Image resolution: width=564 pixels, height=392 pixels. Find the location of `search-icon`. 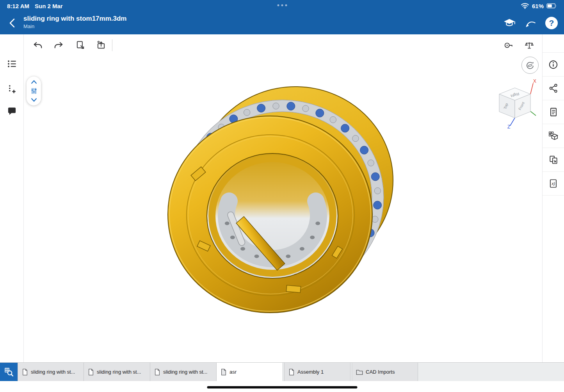

search-icon is located at coordinates (9, 372).